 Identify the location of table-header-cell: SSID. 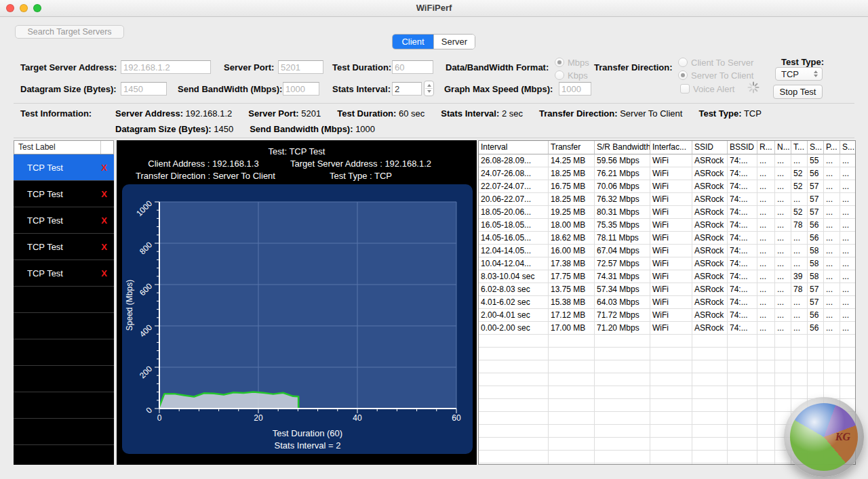
(710, 148).